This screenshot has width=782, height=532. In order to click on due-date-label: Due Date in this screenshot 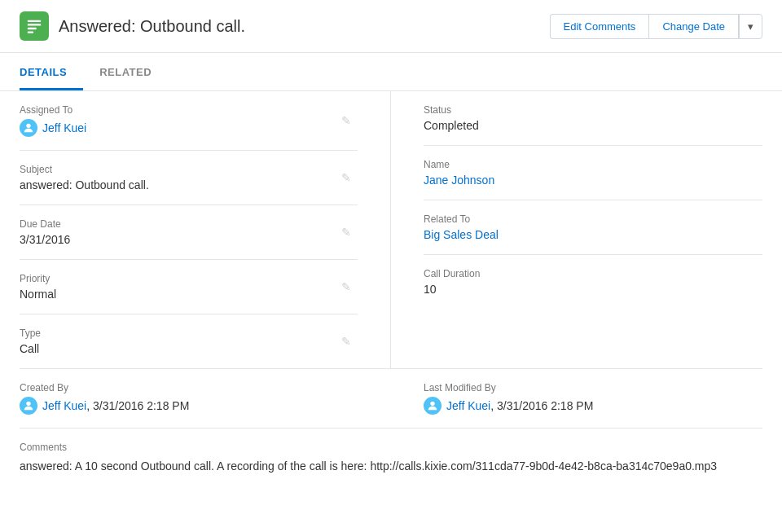, I will do `click(189, 224)`.